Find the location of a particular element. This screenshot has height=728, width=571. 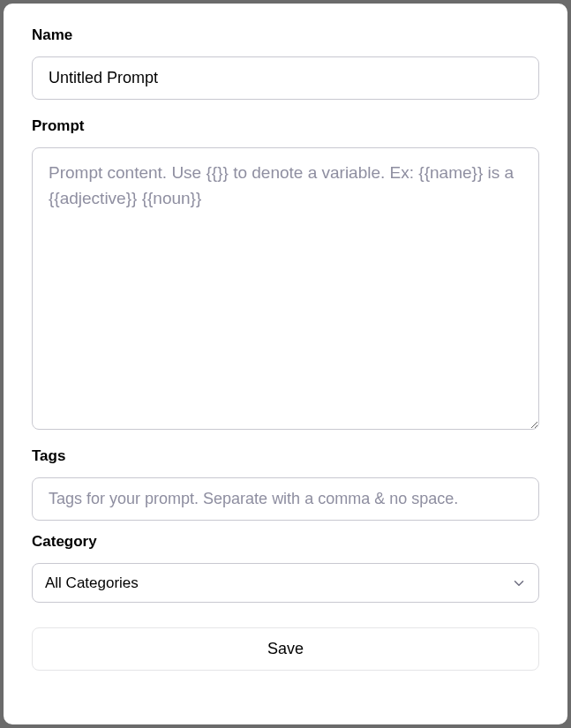

prompt-label: Prompt is located at coordinates (286, 126).